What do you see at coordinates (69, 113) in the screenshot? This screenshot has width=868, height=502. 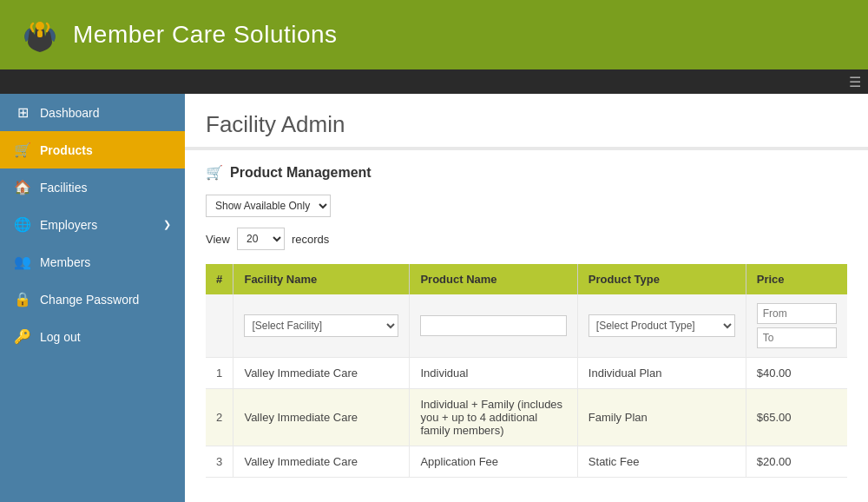 I see `sidebar-label-dashboard: Dashboard` at bounding box center [69, 113].